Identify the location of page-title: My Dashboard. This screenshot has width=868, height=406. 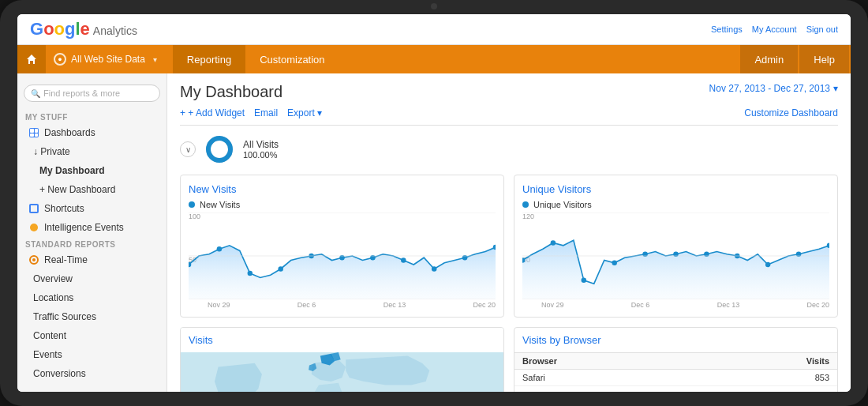
(231, 92).